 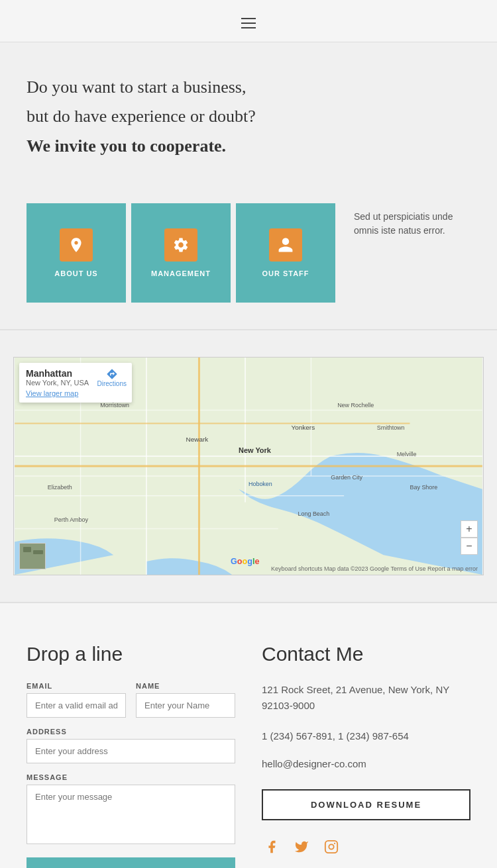 What do you see at coordinates (131, 654) in the screenshot?
I see `form-title: Drop a line` at bounding box center [131, 654].